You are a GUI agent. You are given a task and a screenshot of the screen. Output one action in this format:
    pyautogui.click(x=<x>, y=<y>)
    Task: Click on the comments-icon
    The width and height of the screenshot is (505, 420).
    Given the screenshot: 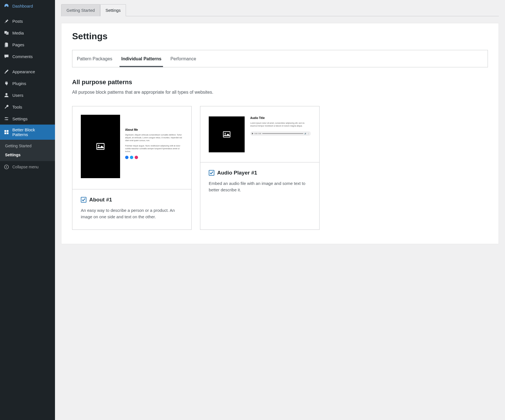 What is the action you would take?
    pyautogui.click(x=6, y=56)
    